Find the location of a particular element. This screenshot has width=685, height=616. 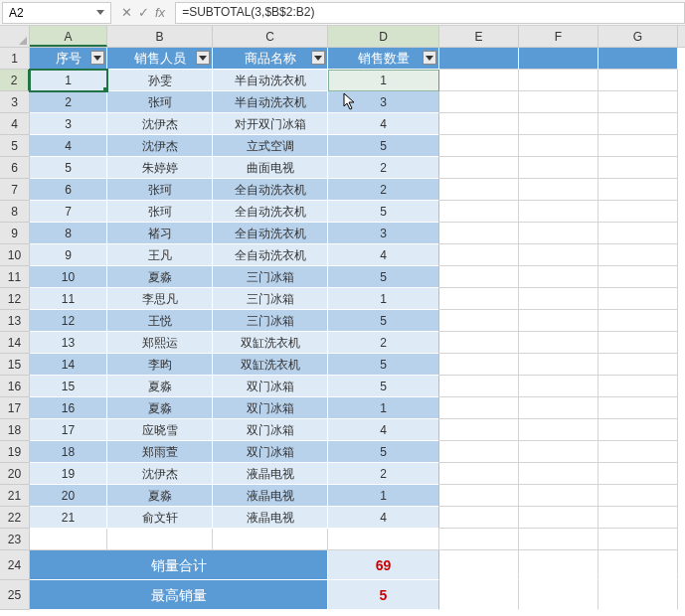

cell-seq: 1 is located at coordinates (69, 80).